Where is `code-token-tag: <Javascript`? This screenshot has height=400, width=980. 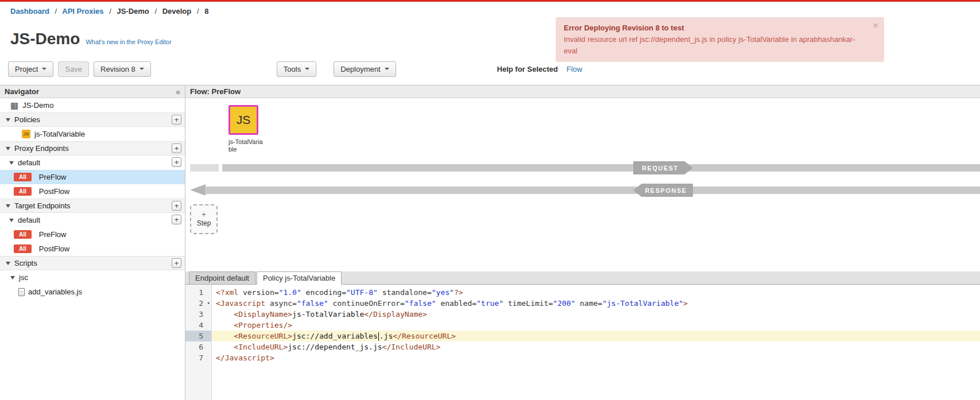
code-token-tag: <Javascript is located at coordinates (243, 303).